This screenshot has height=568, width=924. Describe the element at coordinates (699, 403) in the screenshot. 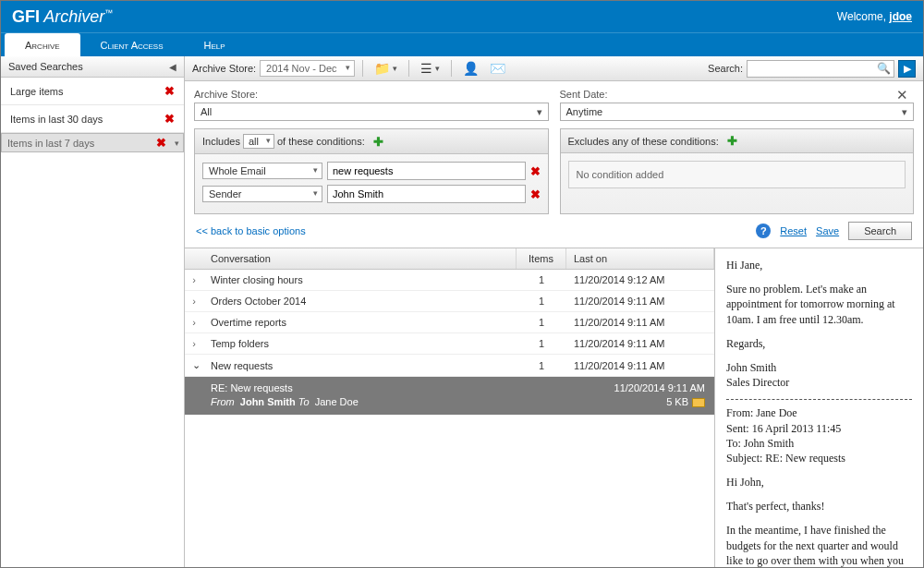

I see `envelope-icon` at that location.